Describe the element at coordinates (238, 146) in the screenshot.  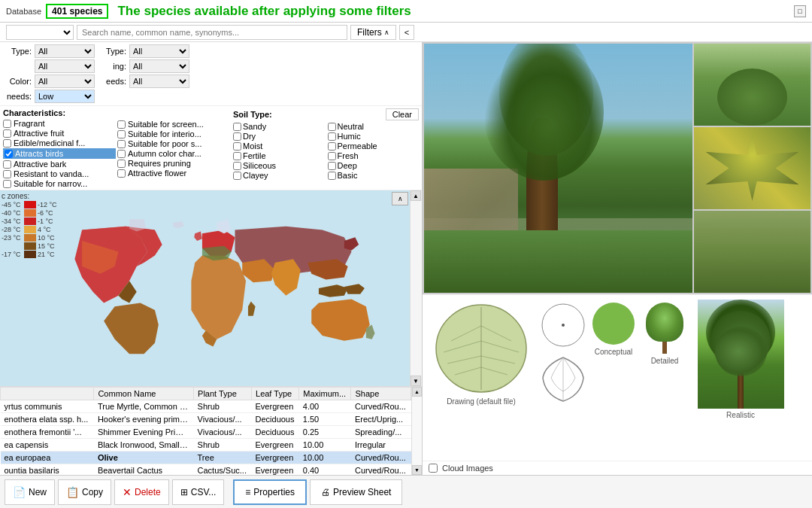
I see `soil-moist-check` at that location.